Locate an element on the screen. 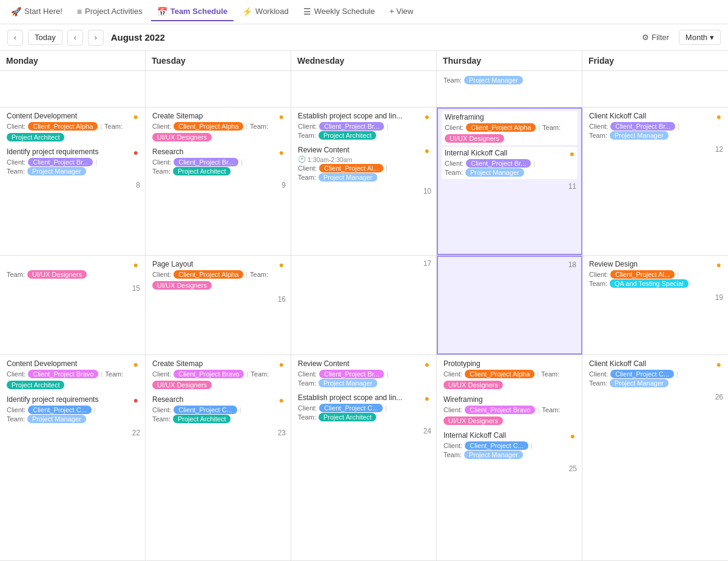  view-month-button: Month ▾ is located at coordinates (700, 38).